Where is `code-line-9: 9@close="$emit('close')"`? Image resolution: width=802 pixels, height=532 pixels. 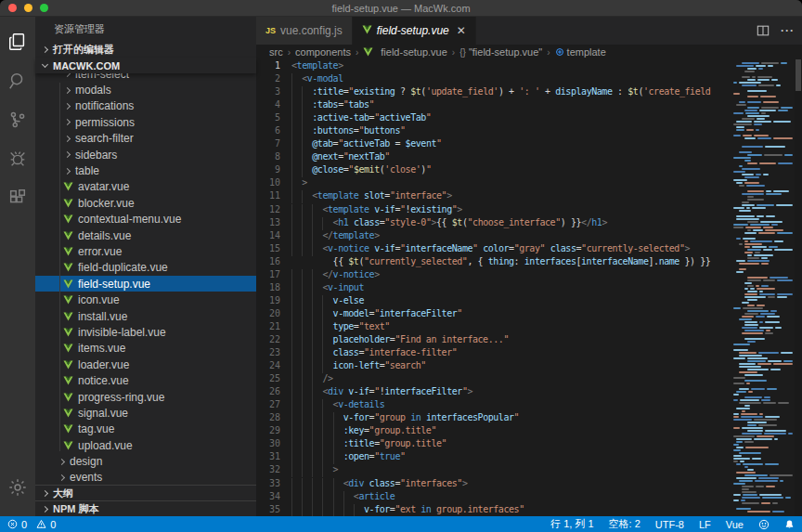 code-line-9: 9@close="$emit('close')" is located at coordinates (493, 171).